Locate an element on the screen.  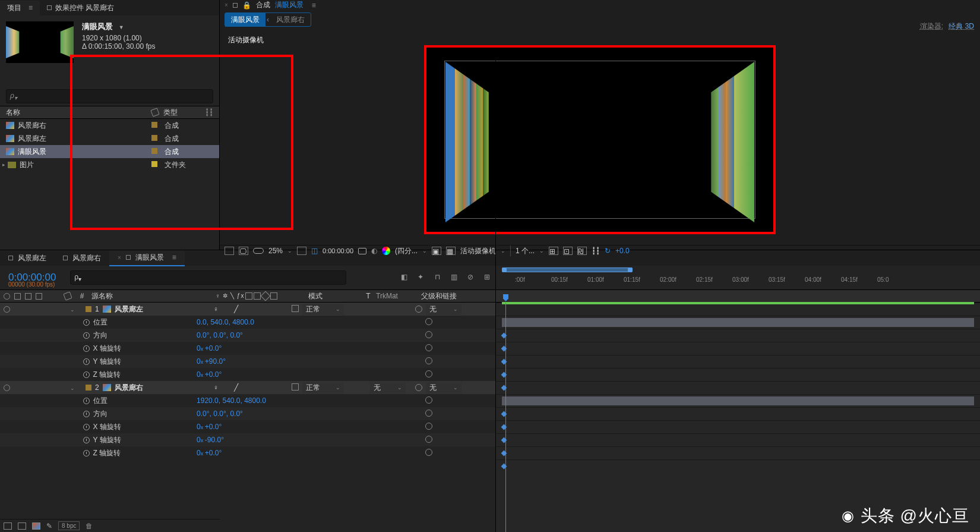
graph-editor-icon: ⊞ is located at coordinates (487, 277).